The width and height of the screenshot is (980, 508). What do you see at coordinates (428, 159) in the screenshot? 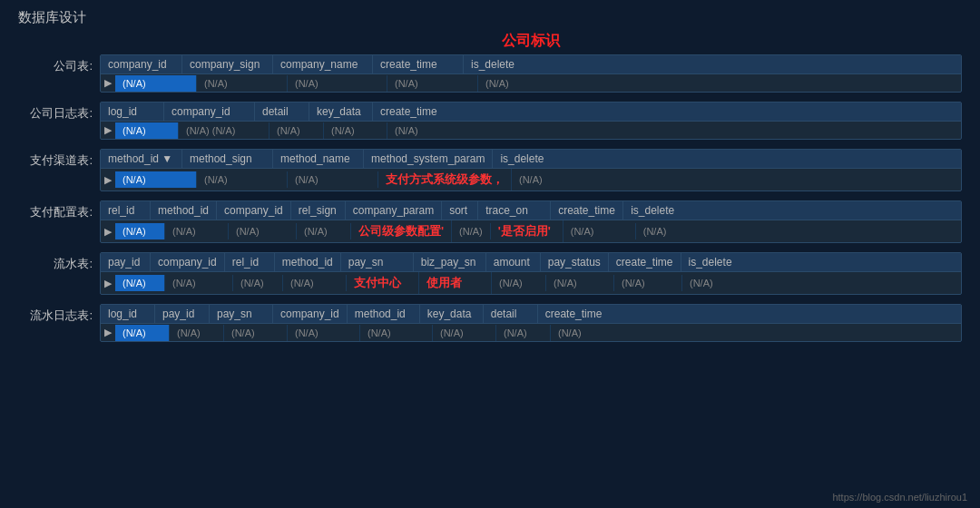
I see `column-header: method_system_param` at bounding box center [428, 159].